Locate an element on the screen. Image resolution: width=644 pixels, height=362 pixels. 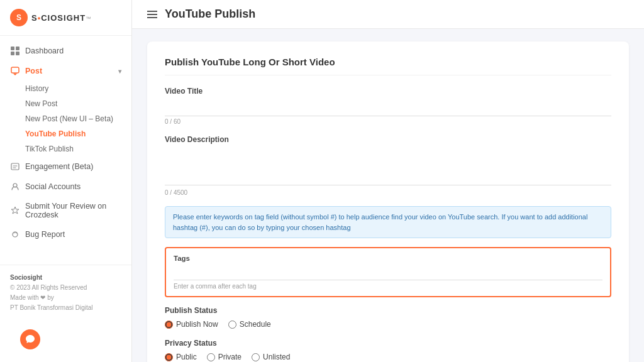
schedule-option: Schedule is located at coordinates (250, 324).